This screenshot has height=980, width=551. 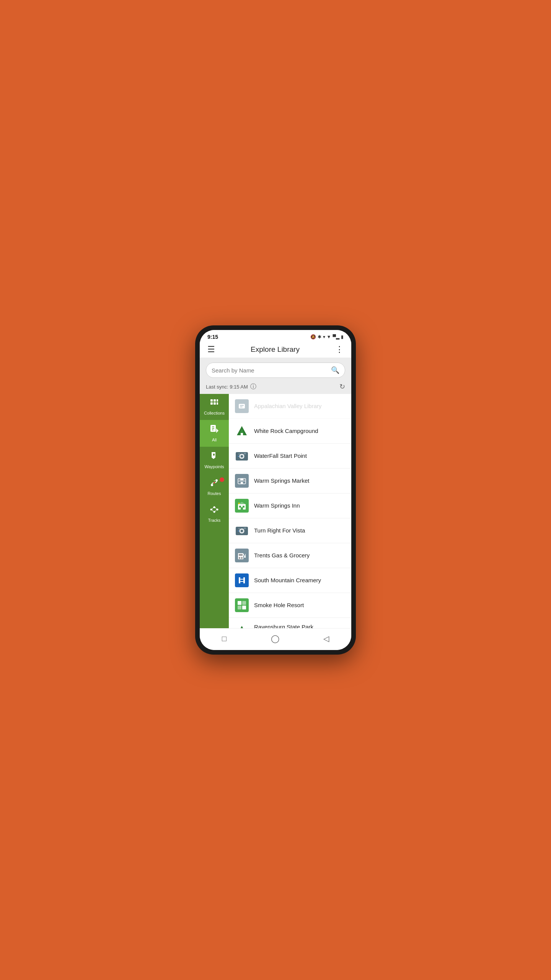 What do you see at coordinates (276, 511) in the screenshot?
I see `main-content: Collections All` at bounding box center [276, 511].